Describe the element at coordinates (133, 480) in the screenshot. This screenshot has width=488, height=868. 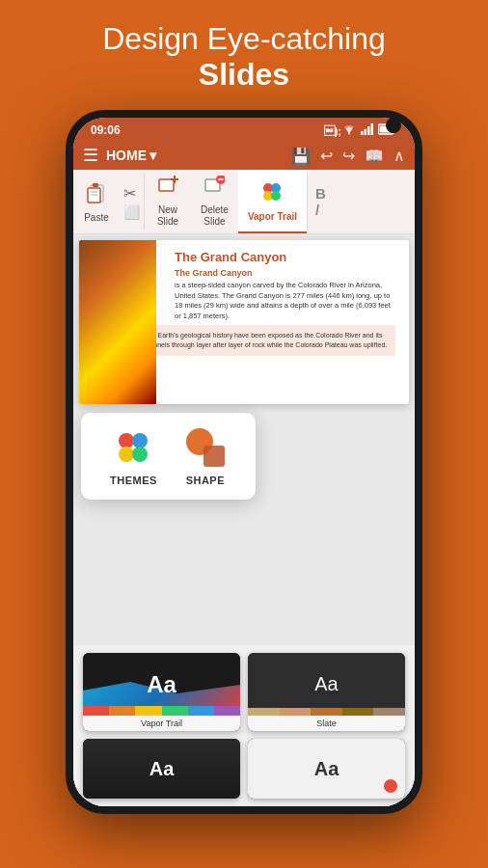
I see `popup-themes-label: THEMES` at that location.